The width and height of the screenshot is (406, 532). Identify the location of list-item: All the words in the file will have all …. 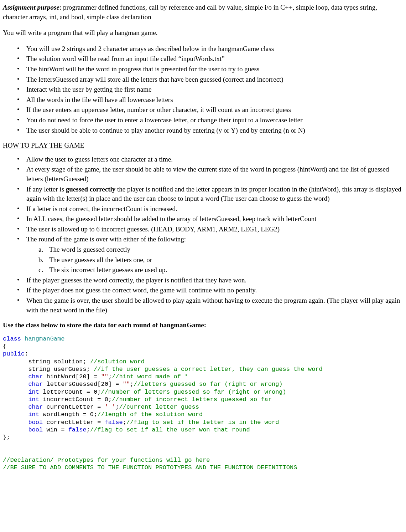
(215, 100).